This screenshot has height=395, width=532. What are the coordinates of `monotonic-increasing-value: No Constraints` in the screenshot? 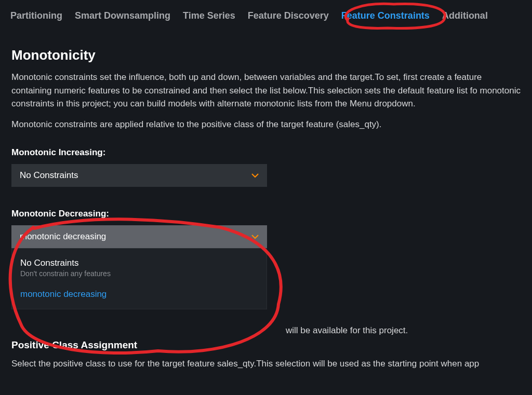 It's located at (49, 175).